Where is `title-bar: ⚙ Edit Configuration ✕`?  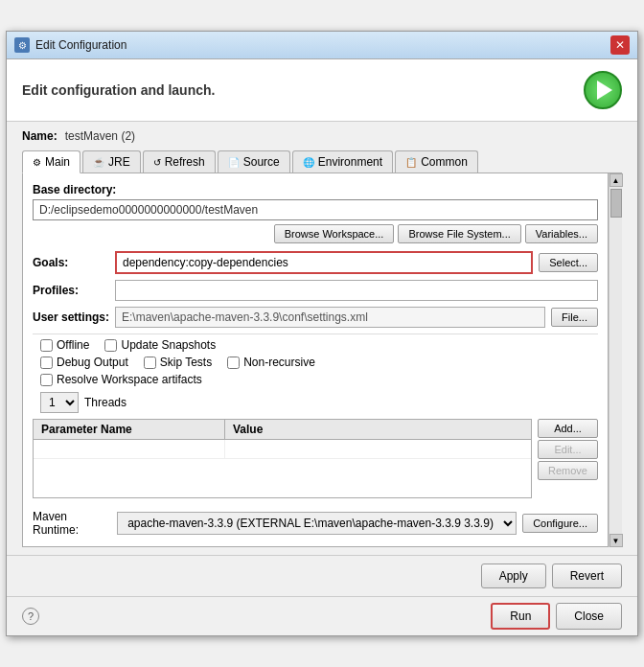
title-bar: ⚙ Edit Configuration ✕ is located at coordinates (322, 46).